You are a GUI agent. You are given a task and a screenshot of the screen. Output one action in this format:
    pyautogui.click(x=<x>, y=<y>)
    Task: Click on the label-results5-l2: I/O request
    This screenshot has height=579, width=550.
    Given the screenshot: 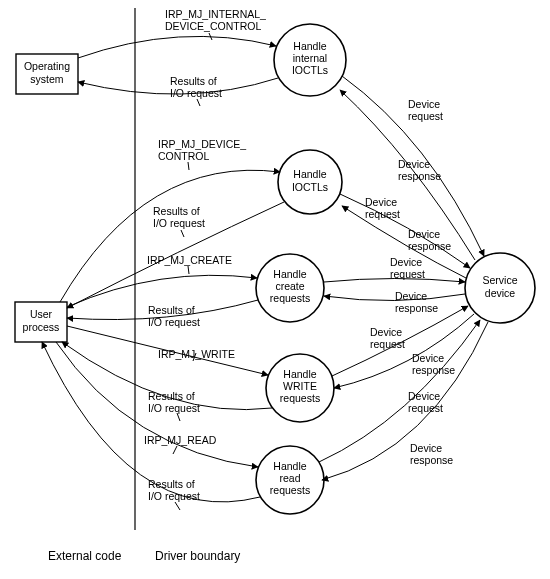 What is the action you would take?
    pyautogui.click(x=174, y=496)
    